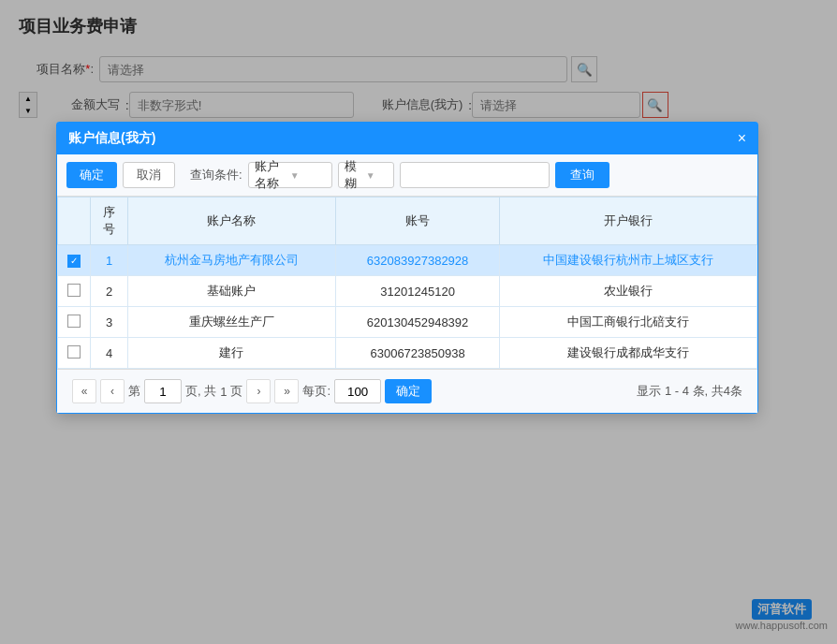 This screenshot has width=837, height=644. Describe the element at coordinates (272, 175) in the screenshot. I see `field-dropdown-value: 账户名称` at that location.